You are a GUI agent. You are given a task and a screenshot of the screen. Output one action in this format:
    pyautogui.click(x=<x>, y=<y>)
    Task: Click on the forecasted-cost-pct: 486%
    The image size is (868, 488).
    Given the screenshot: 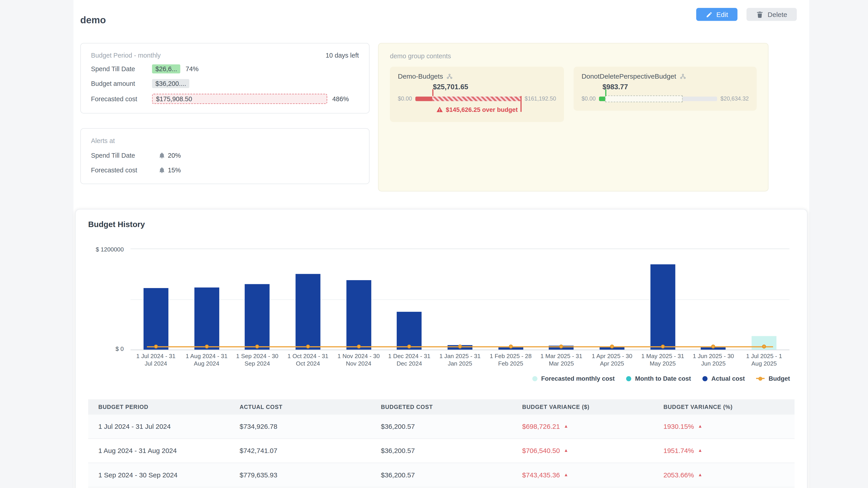 What is the action you would take?
    pyautogui.click(x=341, y=99)
    